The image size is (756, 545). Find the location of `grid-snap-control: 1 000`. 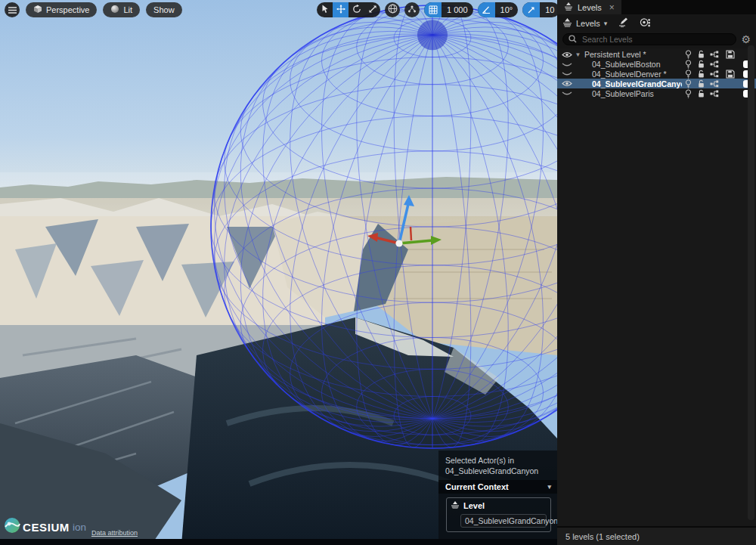

grid-snap-control: 1 000 is located at coordinates (449, 10).